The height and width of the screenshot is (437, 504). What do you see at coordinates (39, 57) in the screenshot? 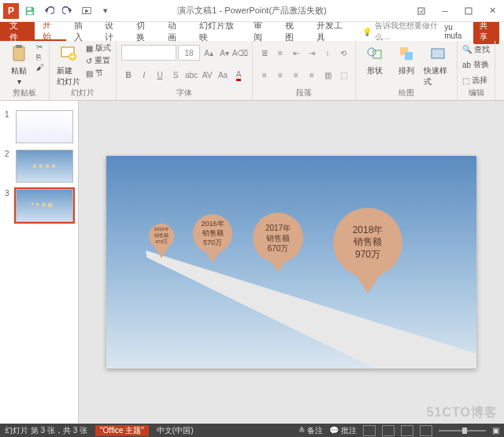
I see `copy-icon: ⎘` at bounding box center [39, 57].